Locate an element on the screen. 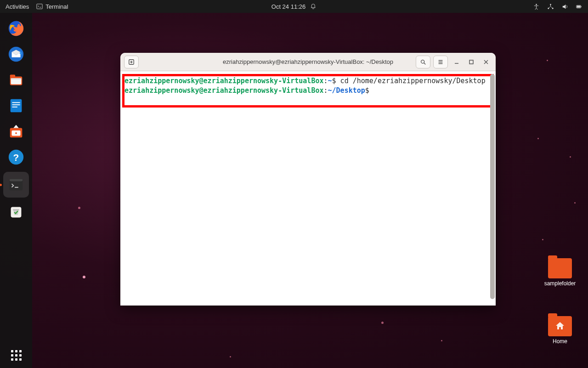  clock: Oct 24 11:26 is located at coordinates (288, 6).